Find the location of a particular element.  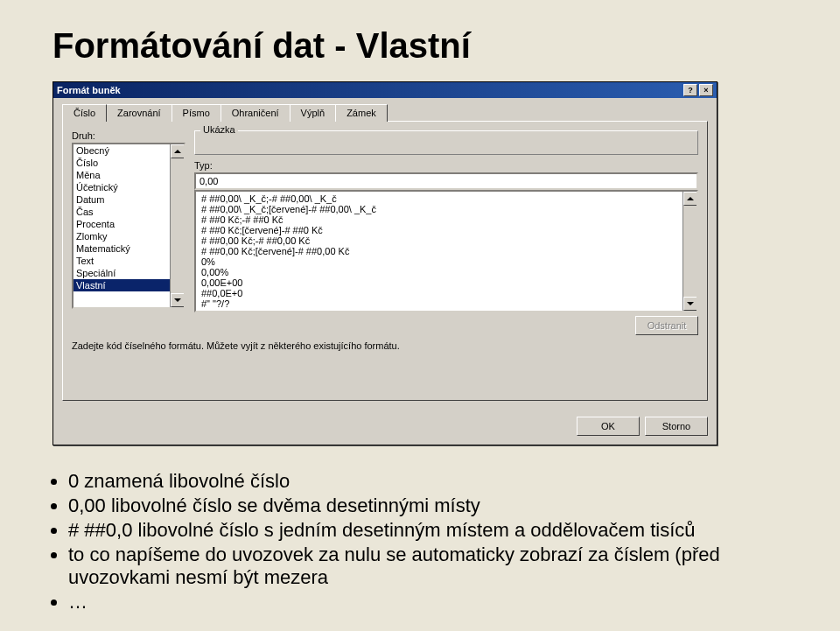

tabs: Číslo Zarovnání Písmo Ohraničení Výplň Z… is located at coordinates (385, 113).